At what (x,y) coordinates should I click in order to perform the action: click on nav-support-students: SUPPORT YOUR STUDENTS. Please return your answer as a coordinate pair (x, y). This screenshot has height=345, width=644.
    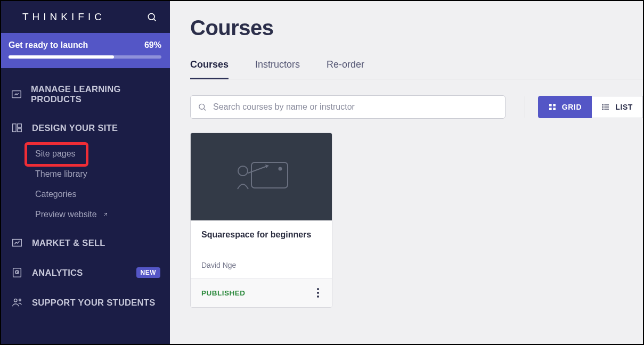
    Looking at the image, I should click on (85, 302).